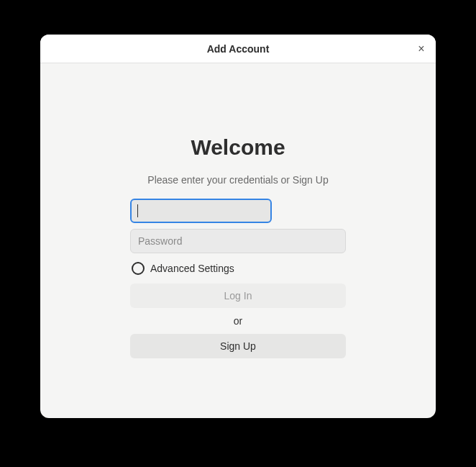  Describe the element at coordinates (421, 49) in the screenshot. I see `close-button: ×` at that location.